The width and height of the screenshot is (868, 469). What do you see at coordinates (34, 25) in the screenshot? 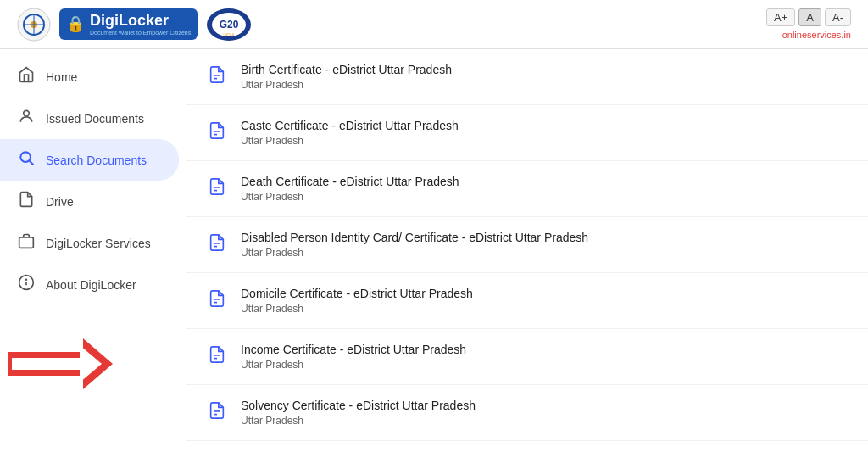
I see `emblem-icon` at bounding box center [34, 25].